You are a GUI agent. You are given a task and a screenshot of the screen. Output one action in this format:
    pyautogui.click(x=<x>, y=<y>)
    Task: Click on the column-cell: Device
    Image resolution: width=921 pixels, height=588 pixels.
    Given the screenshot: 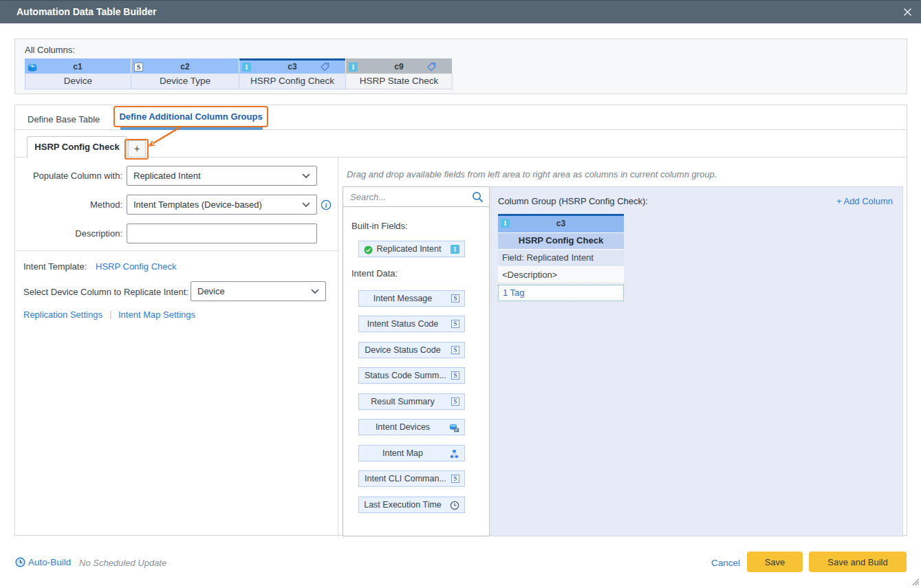 What is the action you would take?
    pyautogui.click(x=78, y=81)
    